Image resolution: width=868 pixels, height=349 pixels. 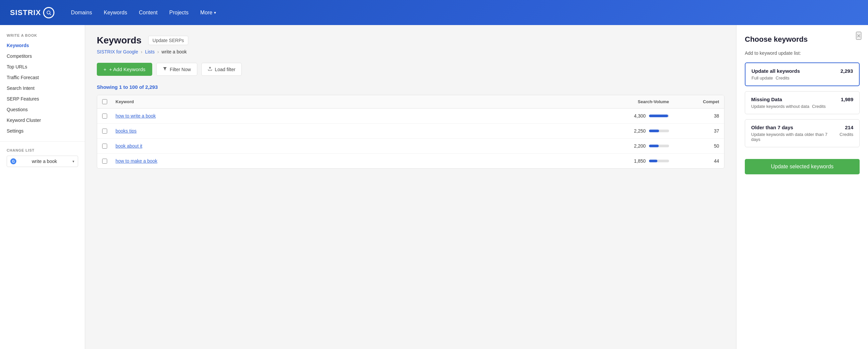 What do you see at coordinates (802, 74) in the screenshot?
I see `option-update-all: Update all keywords 2,293 Full update Cr…` at bounding box center [802, 74].